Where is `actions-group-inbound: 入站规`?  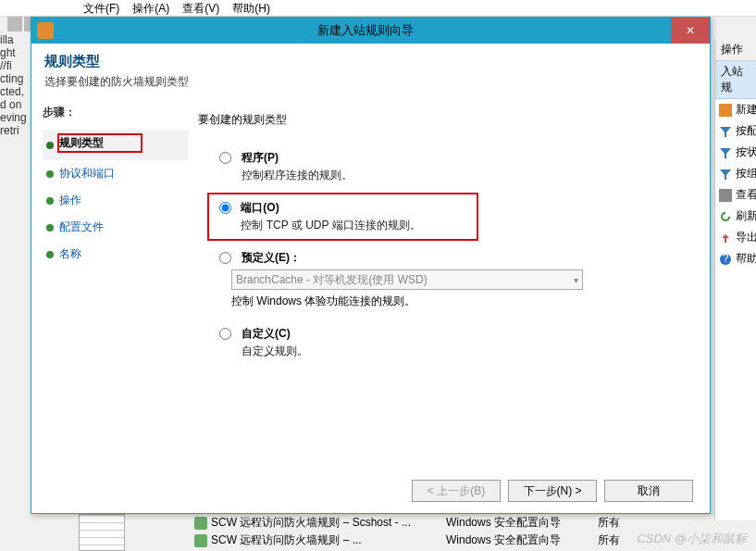 actions-group-inbound: 入站规 is located at coordinates (736, 80).